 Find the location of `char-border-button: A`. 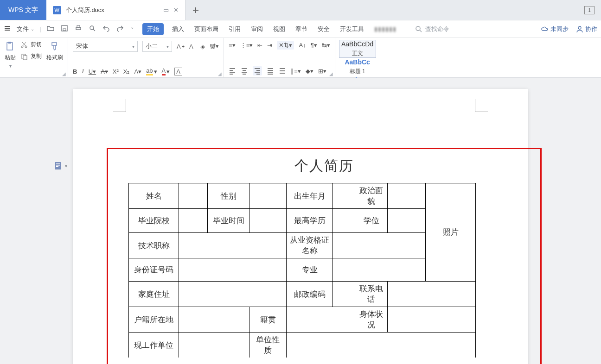

char-border-button: A is located at coordinates (178, 71).